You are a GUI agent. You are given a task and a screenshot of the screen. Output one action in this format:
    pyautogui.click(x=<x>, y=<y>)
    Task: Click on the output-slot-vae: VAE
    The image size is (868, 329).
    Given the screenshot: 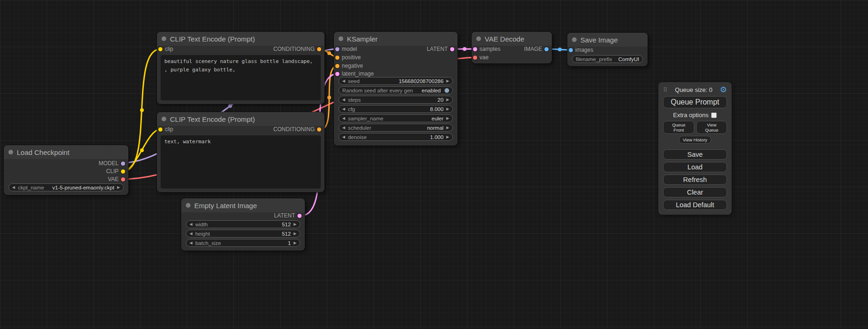 What is the action you would take?
    pyautogui.click(x=117, y=179)
    